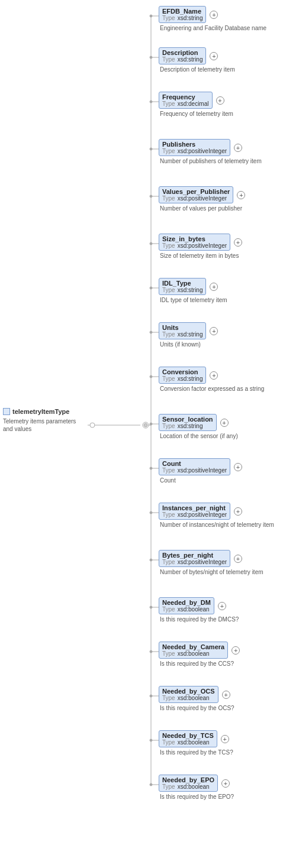 The height and width of the screenshot is (868, 299). I want to click on field-header-Conversion: Conversion Type xsd:string +, so click(211, 375).